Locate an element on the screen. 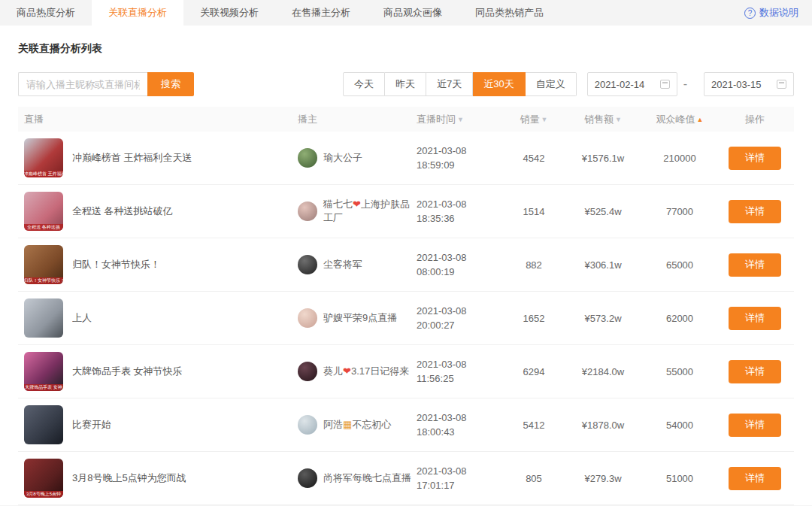 This screenshot has height=506, width=812. column-header-live-time: 直播时间▼ is located at coordinates (441, 120).